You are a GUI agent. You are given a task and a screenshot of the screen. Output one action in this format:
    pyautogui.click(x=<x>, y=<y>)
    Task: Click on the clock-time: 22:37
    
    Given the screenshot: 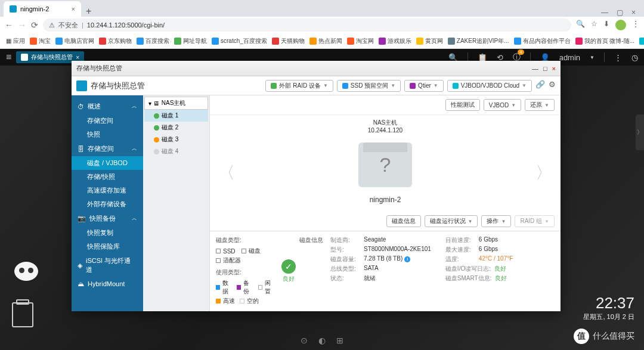 What is the action you would take?
    pyautogui.click(x=609, y=303)
    